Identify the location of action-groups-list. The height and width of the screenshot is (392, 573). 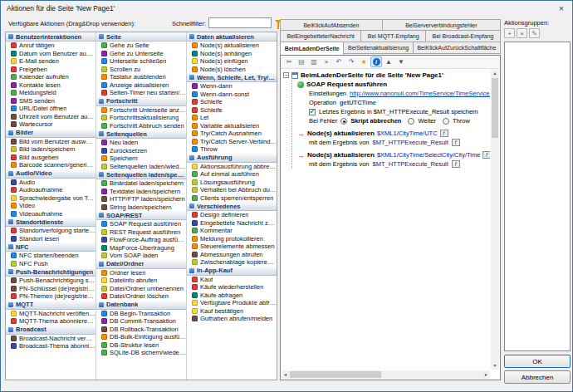
(537, 196).